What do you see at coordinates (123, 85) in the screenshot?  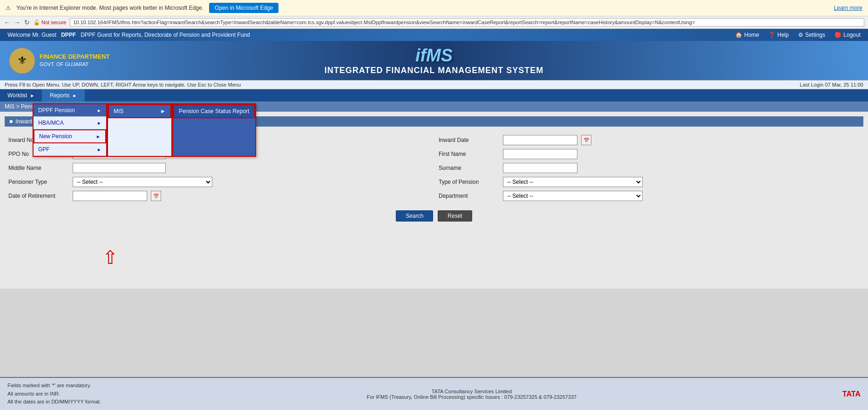 I see `keyboard-hint: Press F8 to Open Menu. Use UP, DOWN, LEF…` at bounding box center [123, 85].